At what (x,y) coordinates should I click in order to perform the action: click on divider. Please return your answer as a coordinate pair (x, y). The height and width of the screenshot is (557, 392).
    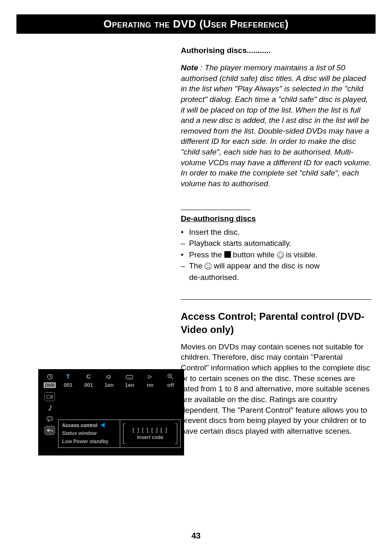
    Looking at the image, I should click on (216, 210).